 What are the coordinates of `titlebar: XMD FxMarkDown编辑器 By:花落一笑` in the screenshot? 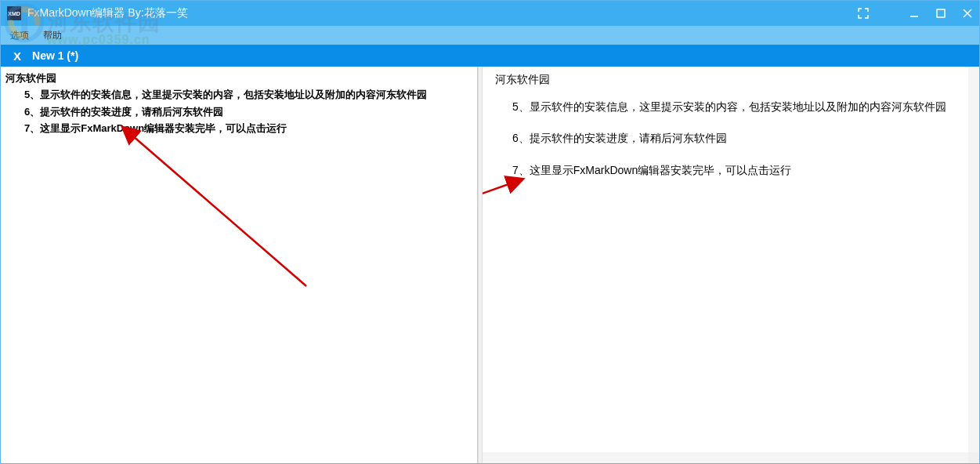 It's located at (490, 13).